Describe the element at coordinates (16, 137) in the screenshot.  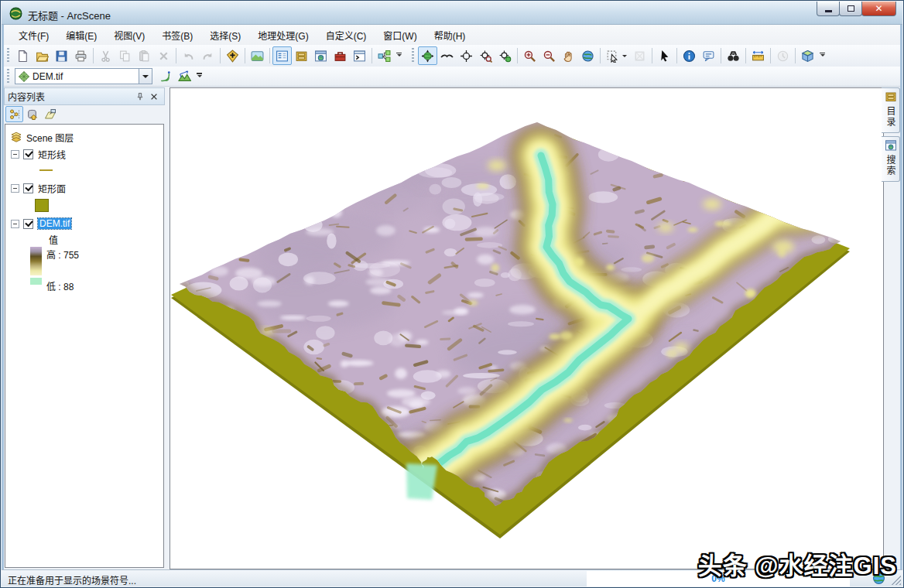
I see `layers-icon` at that location.